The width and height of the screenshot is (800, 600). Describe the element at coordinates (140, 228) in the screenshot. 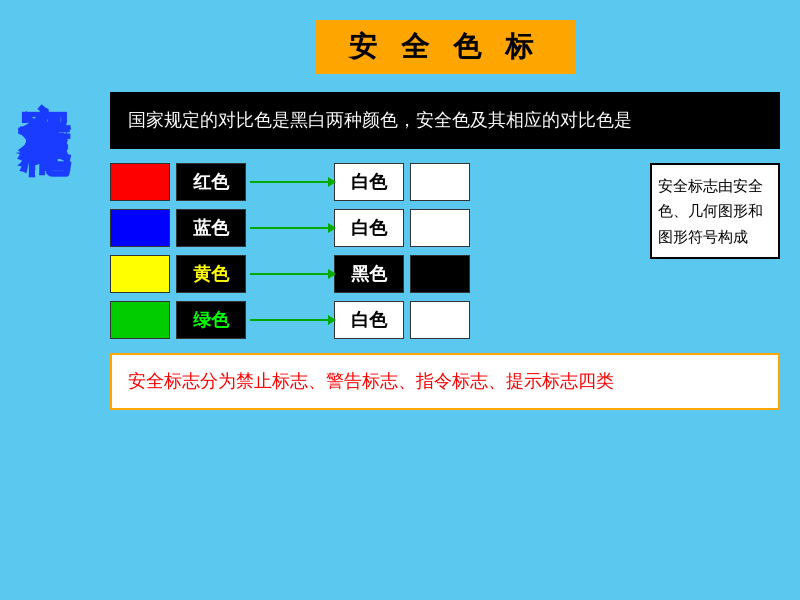

I see `swatch-blue` at that location.